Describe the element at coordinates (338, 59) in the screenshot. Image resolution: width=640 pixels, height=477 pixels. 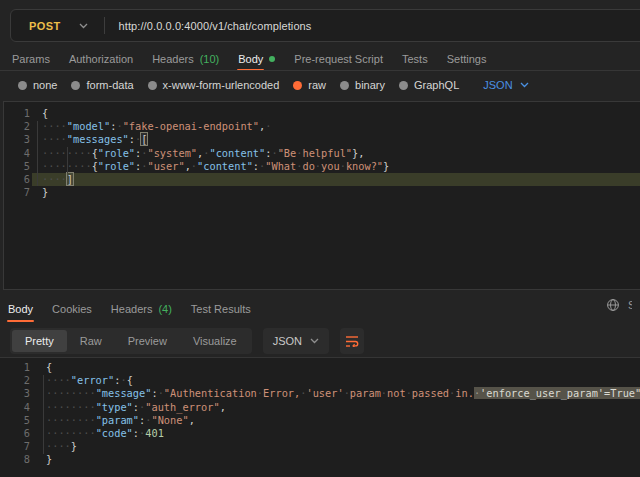
I see `tab-pre-request-script: Pre-request Script` at that location.